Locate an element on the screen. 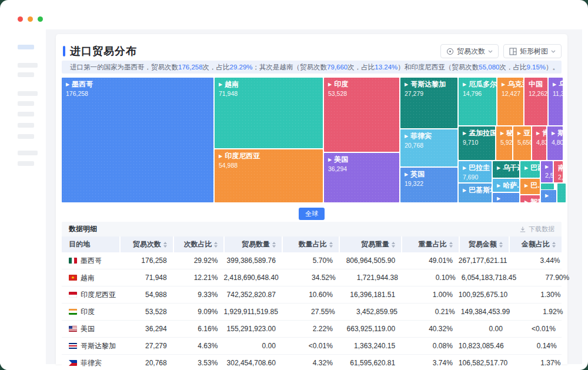  table-cell: 6,054,183,718.45 is located at coordinates (492, 278).